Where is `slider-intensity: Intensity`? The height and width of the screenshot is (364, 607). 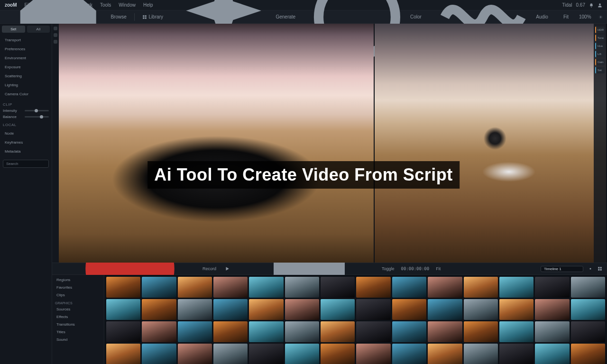 slider-intensity: Intensity is located at coordinates (26, 111).